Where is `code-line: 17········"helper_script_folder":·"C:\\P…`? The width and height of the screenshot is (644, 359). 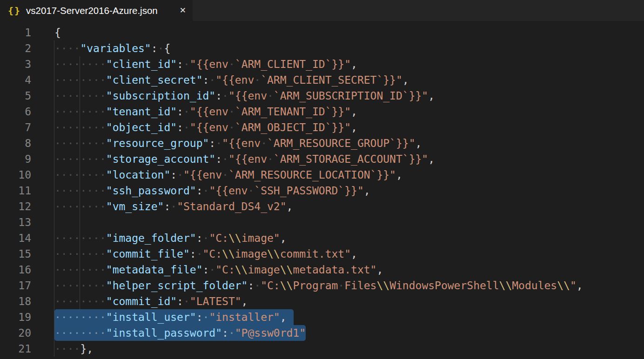 code-line: 17········"helper_script_folder":·"C:\\P… is located at coordinates (322, 286).